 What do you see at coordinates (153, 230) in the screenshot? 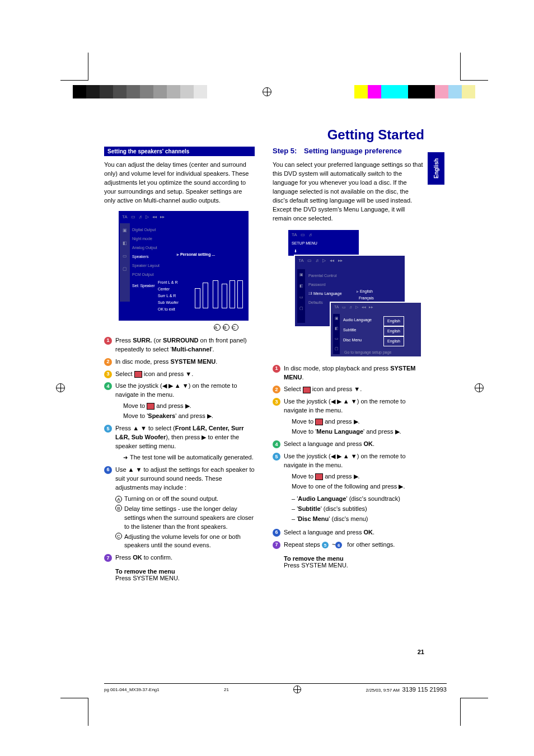
I see `menu-item: Digital Output` at bounding box center [153, 230].